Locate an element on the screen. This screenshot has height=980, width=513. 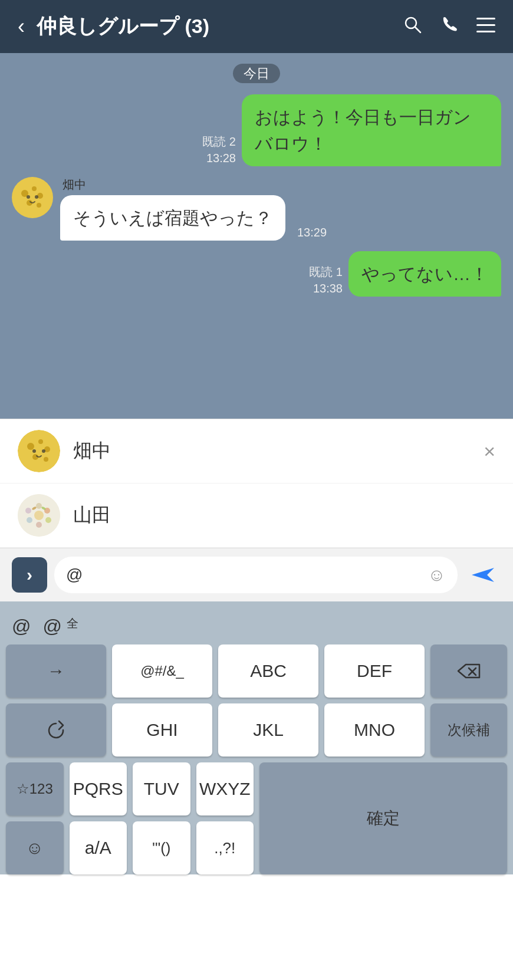
message-row: 既読 2 13:28 おはよう！今日も一日ガンバロウ！ is located at coordinates (256, 130).